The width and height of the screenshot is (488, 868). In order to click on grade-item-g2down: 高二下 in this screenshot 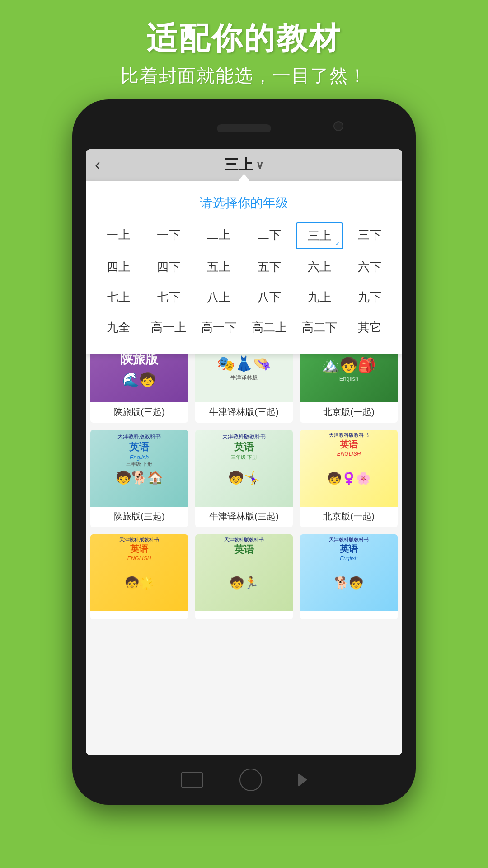, I will do `click(319, 327)`.